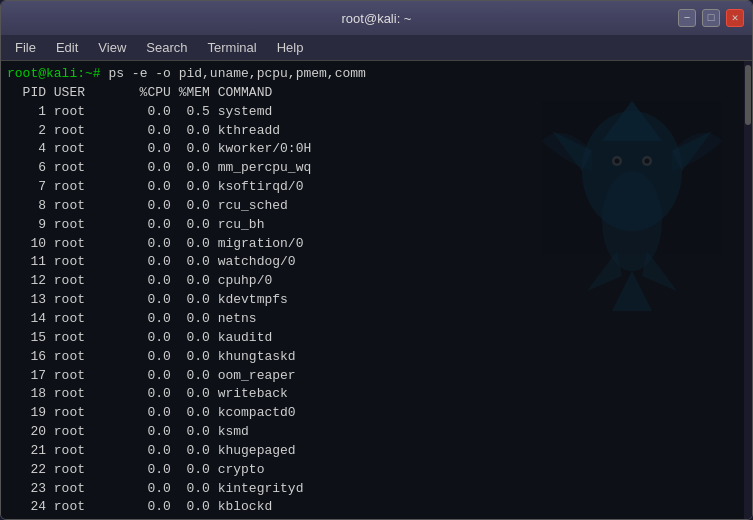 The height and width of the screenshot is (520, 753). I want to click on table-row: 16 root 0.0 0.0 khungtaskd, so click(376, 358).